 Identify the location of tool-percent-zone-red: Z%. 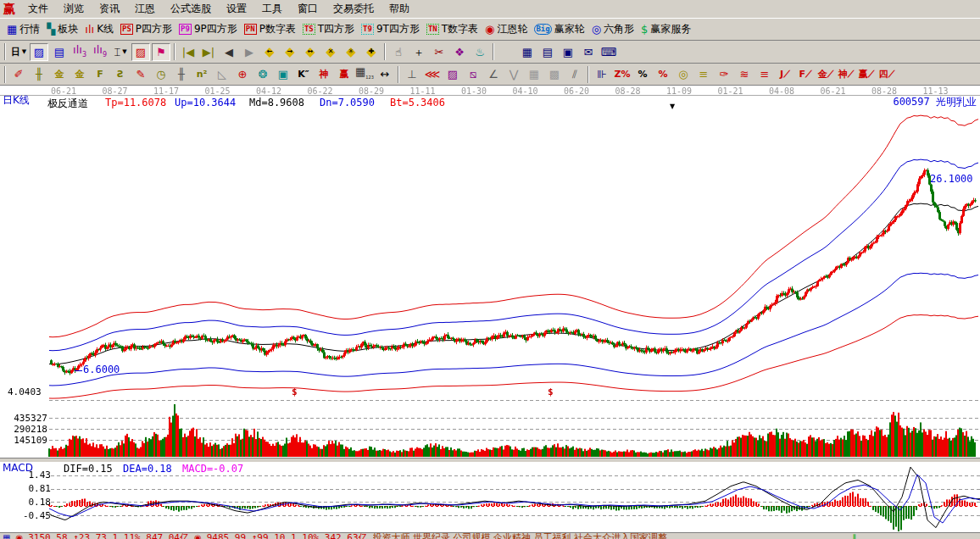
(622, 75).